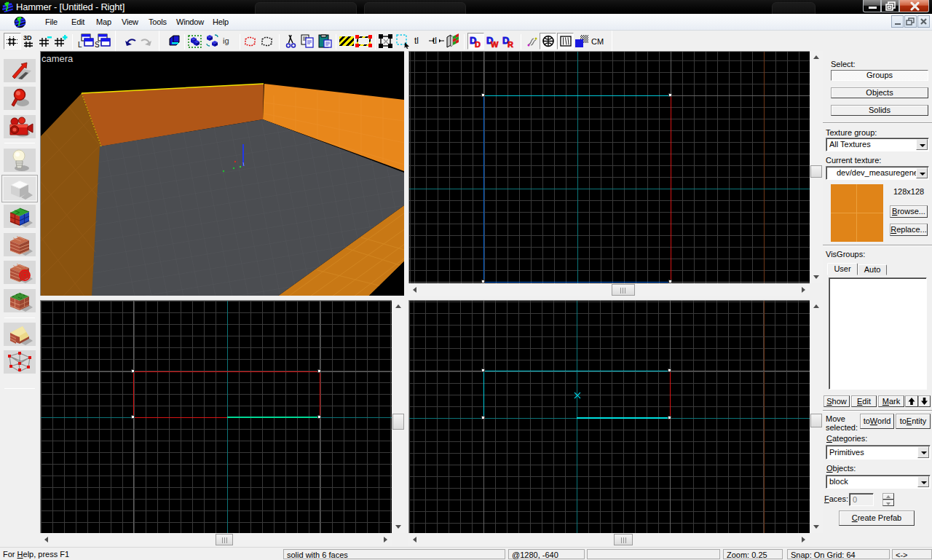 Image resolution: width=932 pixels, height=560 pixels. Describe the element at coordinates (80, 45) in the screenshot. I see `svg-text: L` at that location.